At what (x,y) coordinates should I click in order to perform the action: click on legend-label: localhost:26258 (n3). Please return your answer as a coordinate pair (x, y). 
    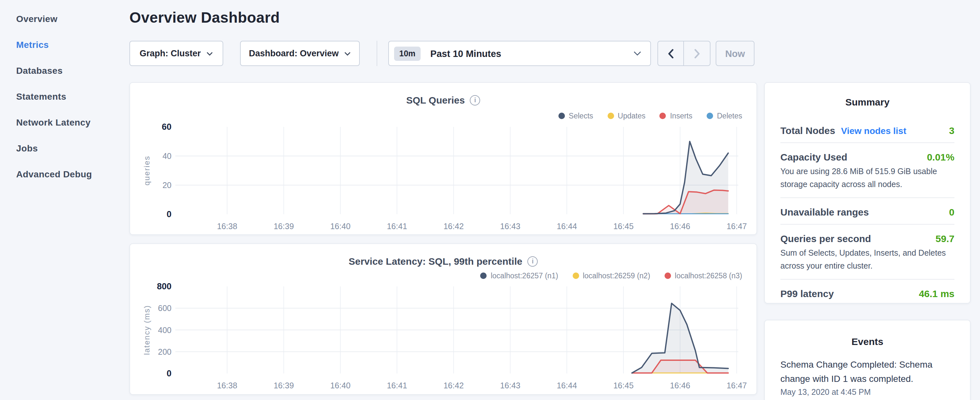
    Looking at the image, I should click on (708, 276).